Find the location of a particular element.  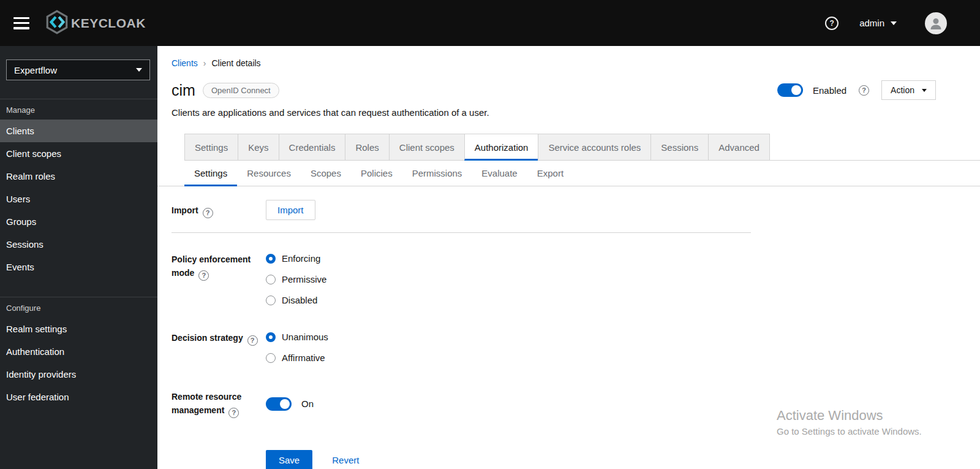

decision-strategy-radio-group: Unanimous Affirmative is located at coordinates (297, 346).